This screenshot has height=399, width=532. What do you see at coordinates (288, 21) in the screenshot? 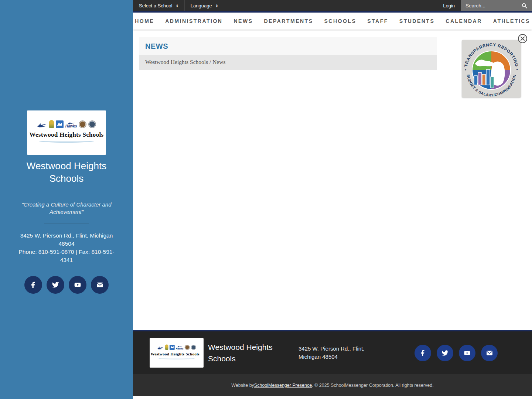
I see `nav-item-departments: DEPARTMENTS` at bounding box center [288, 21].